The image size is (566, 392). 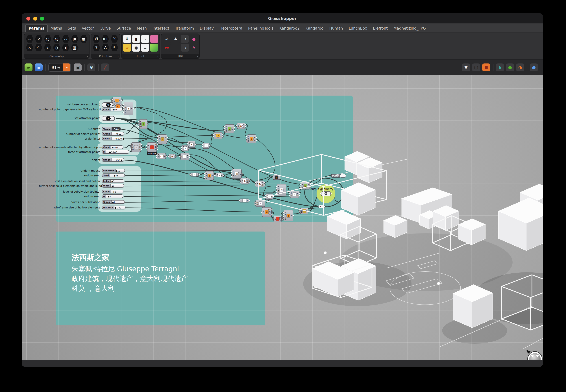 What do you see at coordinates (91, 67) in the screenshot?
I see `preview-eye-button: ◉` at bounding box center [91, 67].